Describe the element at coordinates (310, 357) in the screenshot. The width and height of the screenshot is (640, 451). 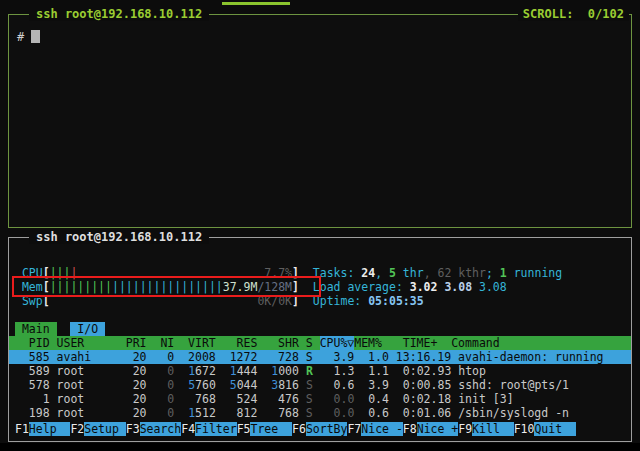
I see `process-avahi: 585 avahi 20 0 2008 1272 728 S 3.9 1.0 1…` at that location.